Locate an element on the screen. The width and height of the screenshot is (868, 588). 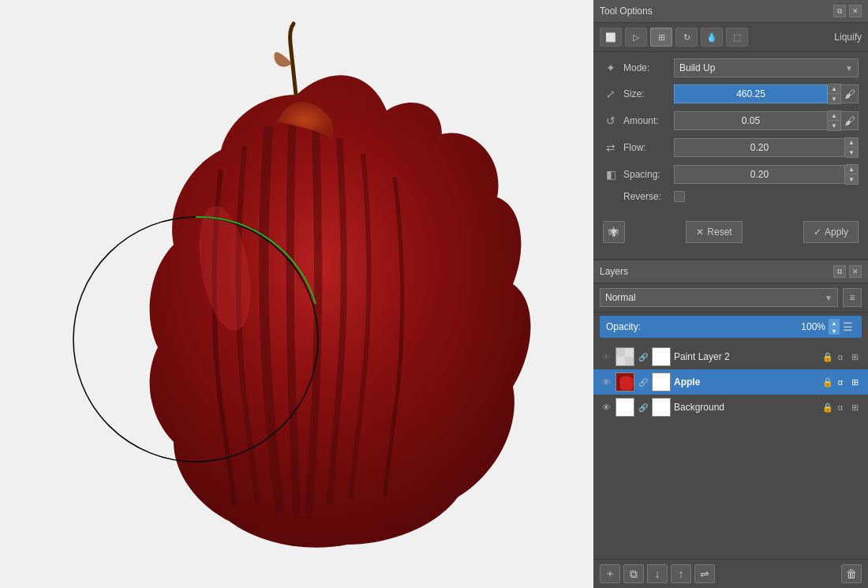
flow-spin-buttons: ▲ ▼ is located at coordinates (852, 148).